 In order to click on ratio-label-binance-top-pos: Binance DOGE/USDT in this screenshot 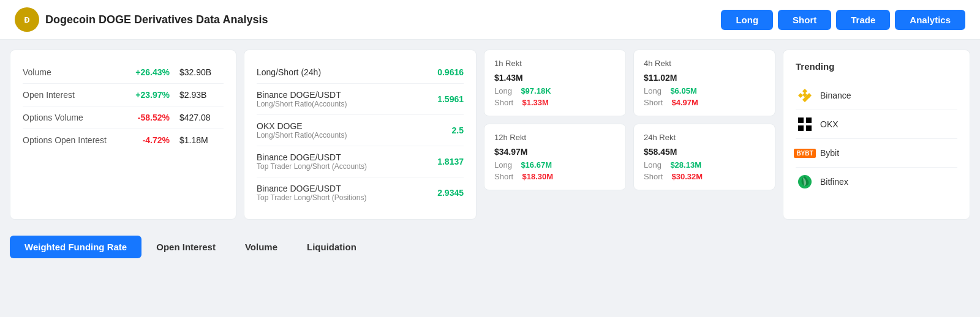, I will do `click(311, 188)`.